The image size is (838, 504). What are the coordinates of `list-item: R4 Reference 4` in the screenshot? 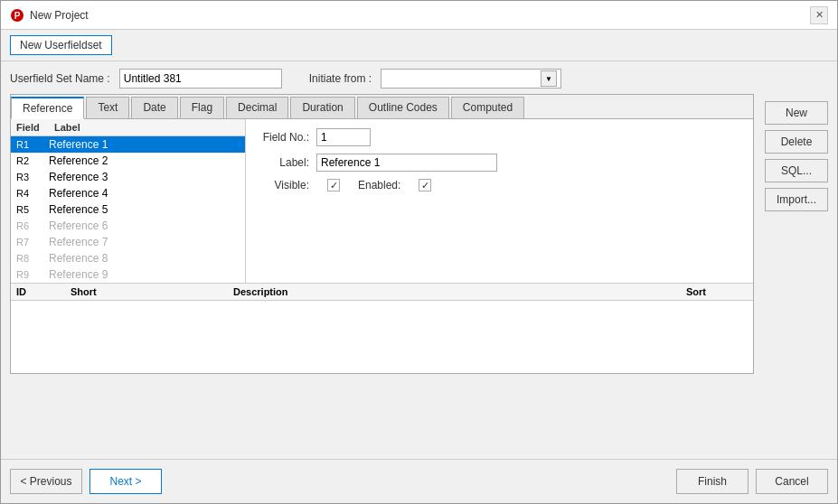 It's located at (128, 193).